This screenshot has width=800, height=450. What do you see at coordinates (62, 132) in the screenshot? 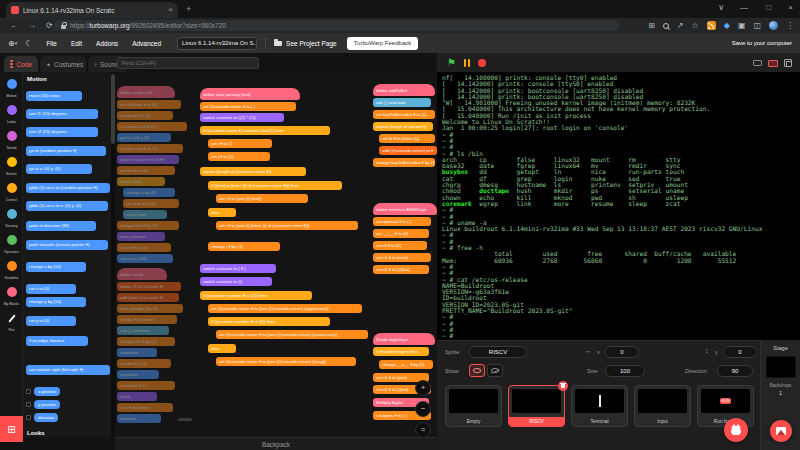
I see `palette-block-turn-15-degrees: turn ↺ (15) degrees` at bounding box center [62, 132].